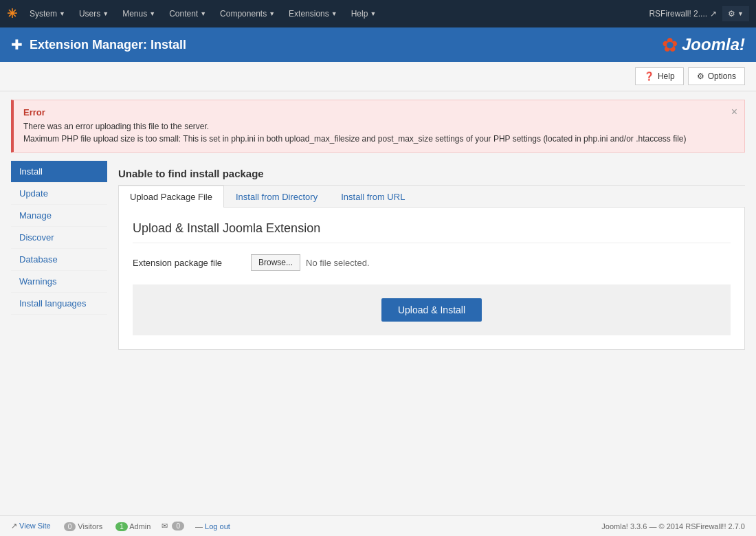 This screenshot has width=756, height=536. Describe the element at coordinates (373, 197) in the screenshot. I see `tab-url-label: Install from URL` at that location.